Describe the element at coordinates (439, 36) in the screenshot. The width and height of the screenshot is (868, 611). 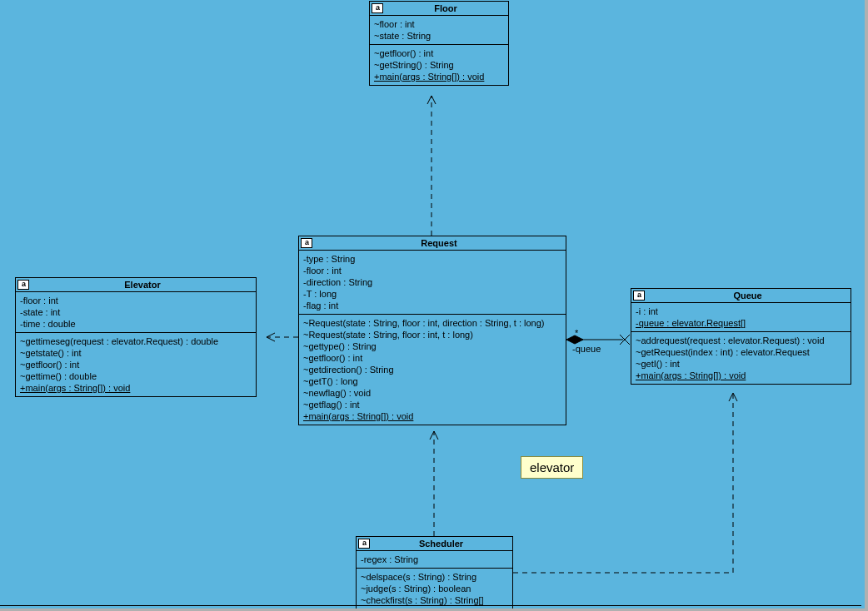
I see `attr: ~state : String` at that location.